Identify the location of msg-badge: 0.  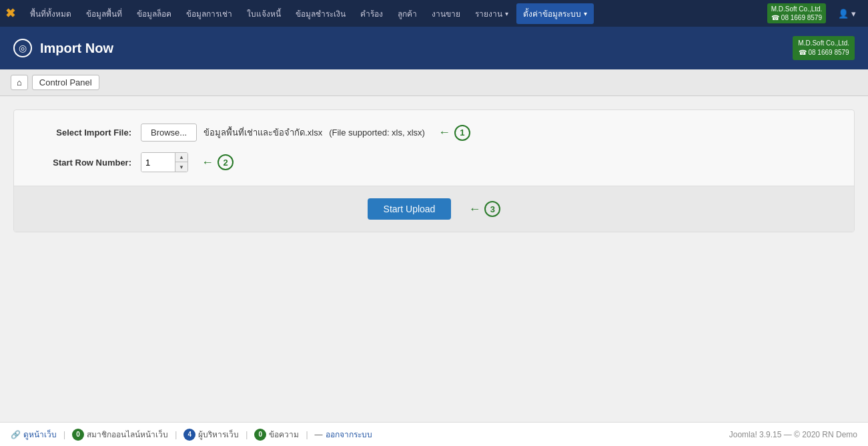
(260, 435).